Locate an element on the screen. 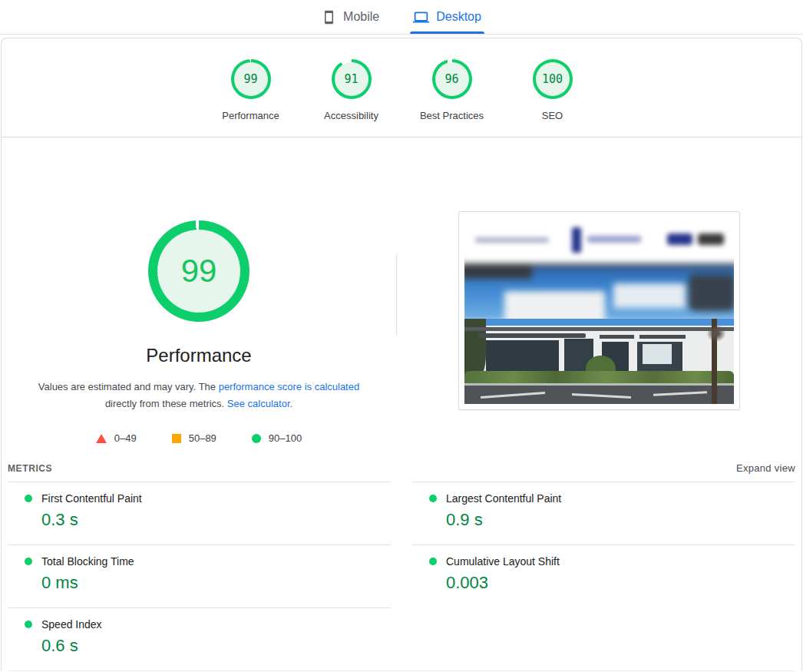 The height and width of the screenshot is (672, 803). score-gauge-best-practices: 96 Best Practices is located at coordinates (452, 91).